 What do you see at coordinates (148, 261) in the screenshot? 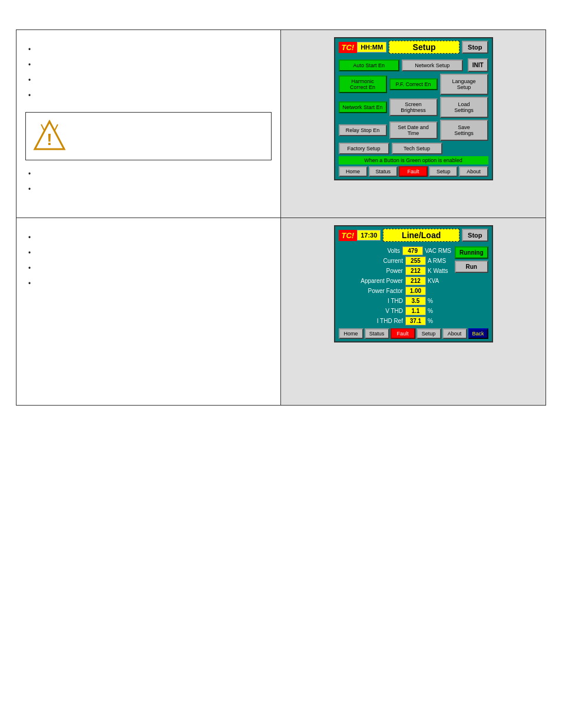
I see `bottom-left-bullet-list` at bounding box center [148, 261].